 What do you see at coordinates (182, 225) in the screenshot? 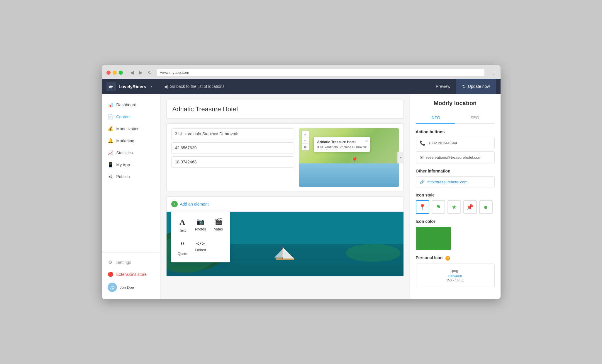
I see `element-option-text: A Text` at bounding box center [182, 225].